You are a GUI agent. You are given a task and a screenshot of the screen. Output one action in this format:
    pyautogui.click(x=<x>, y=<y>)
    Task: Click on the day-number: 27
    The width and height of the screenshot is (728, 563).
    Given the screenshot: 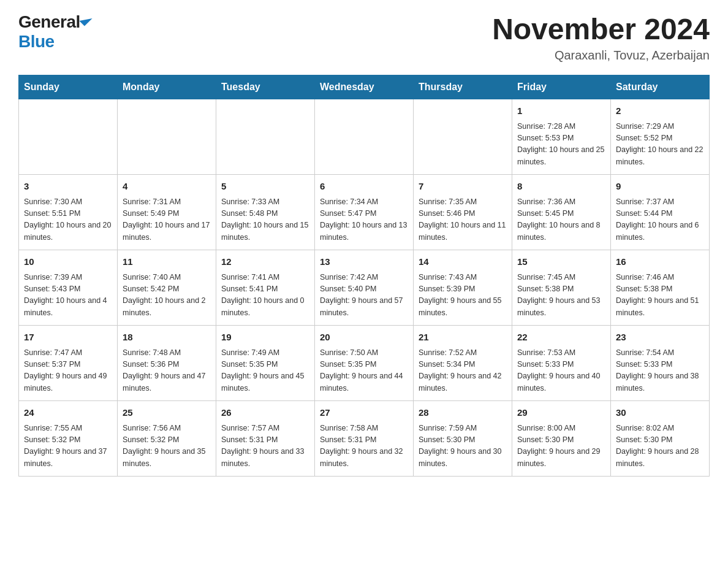 What is the action you would take?
    pyautogui.click(x=364, y=413)
    